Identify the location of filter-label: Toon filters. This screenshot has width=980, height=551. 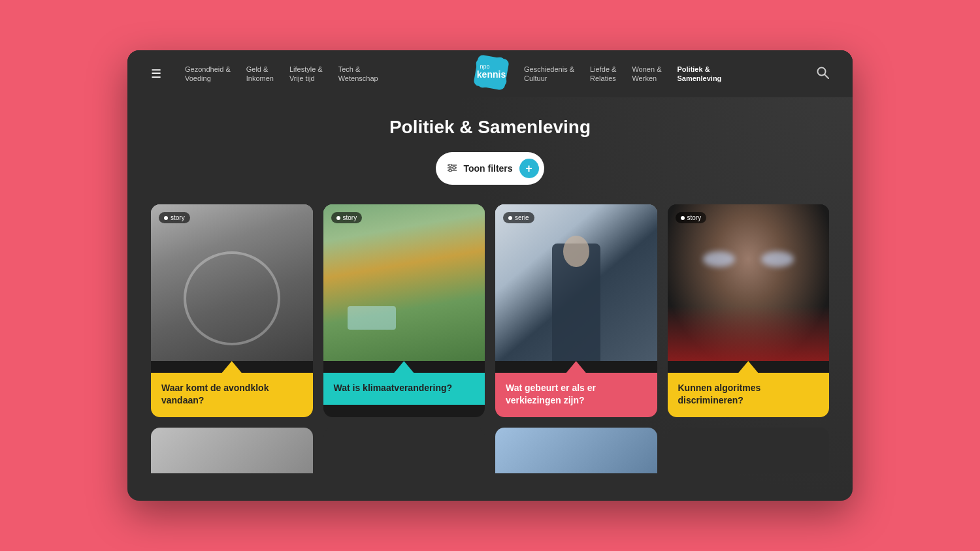
(487, 168).